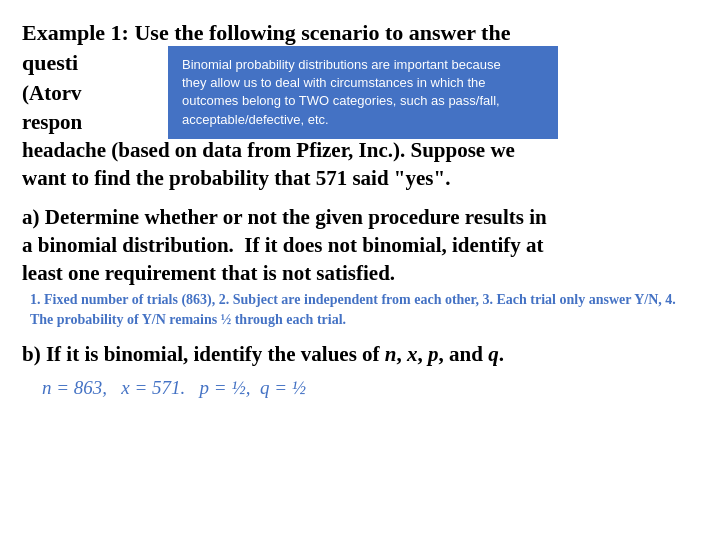 This screenshot has height=540, width=720. What do you see at coordinates (363, 92) in the screenshot?
I see `tooltip-box: Binomial probability distributions are i…` at bounding box center [363, 92].